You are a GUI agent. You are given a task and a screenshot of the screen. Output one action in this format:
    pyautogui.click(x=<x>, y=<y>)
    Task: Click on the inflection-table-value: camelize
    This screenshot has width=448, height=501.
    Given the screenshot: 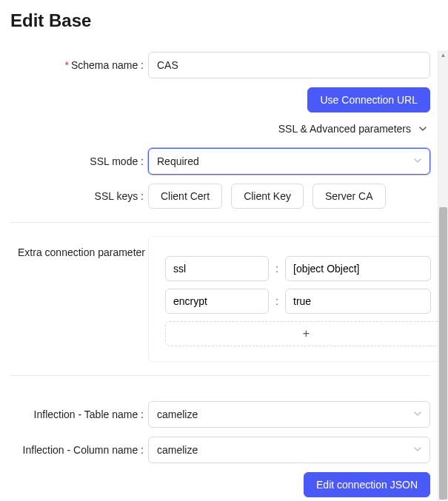 What is the action you would take?
    pyautogui.click(x=178, y=414)
    